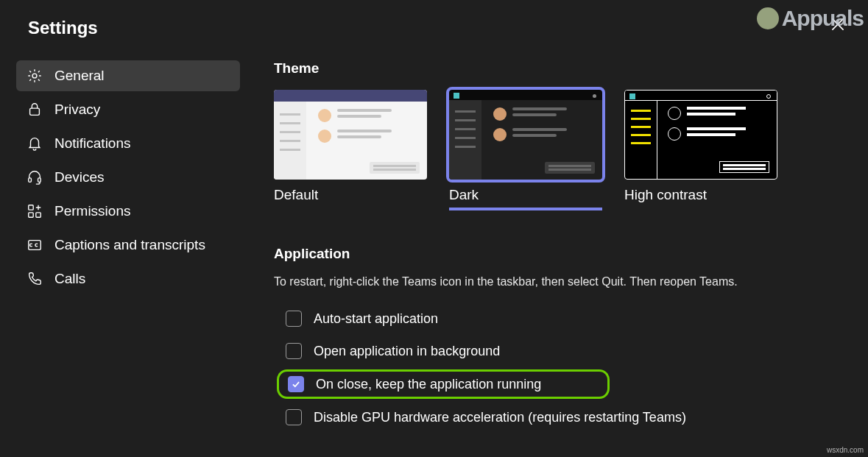  Describe the element at coordinates (557, 68) in the screenshot. I see `theme-heading: Theme` at that location.